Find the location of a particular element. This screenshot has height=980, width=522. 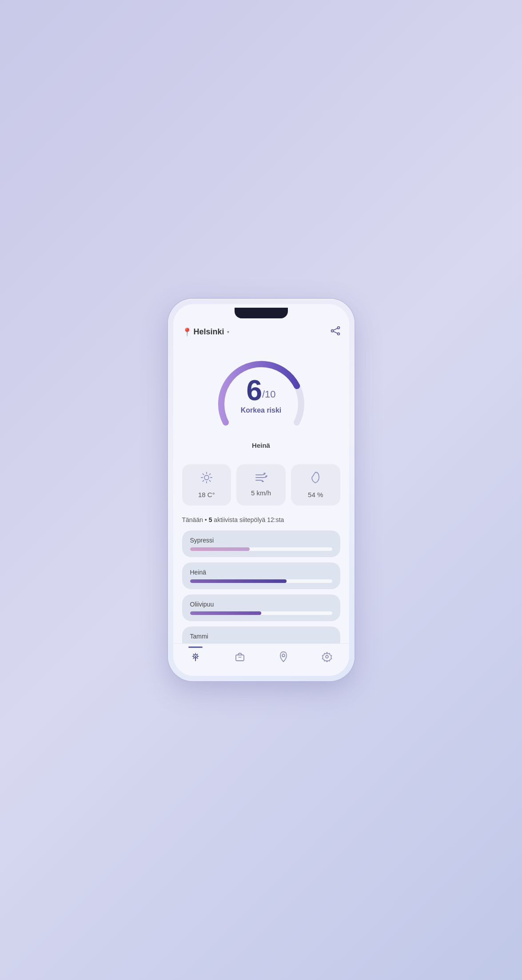

nav-item-location is located at coordinates (283, 658).